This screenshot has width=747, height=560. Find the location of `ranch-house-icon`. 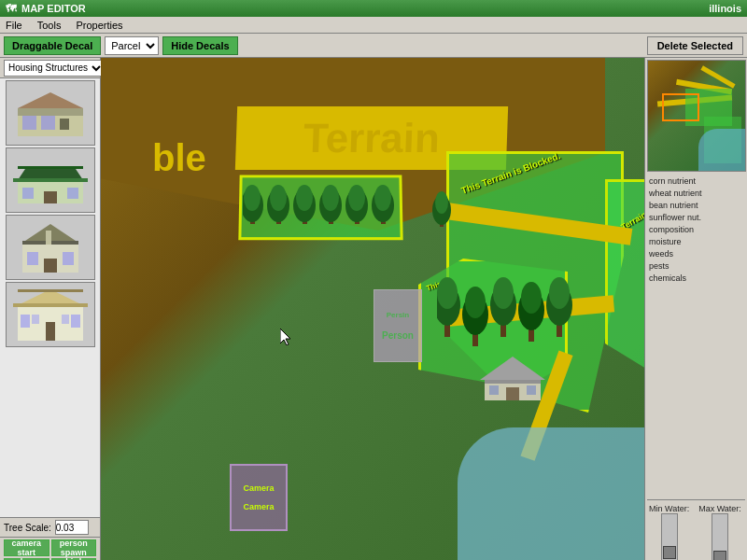

ranch-house-icon is located at coordinates (50, 180).